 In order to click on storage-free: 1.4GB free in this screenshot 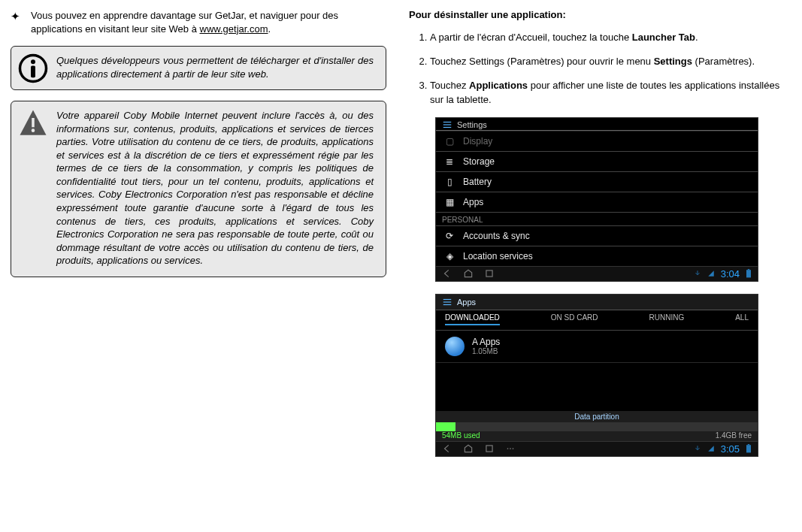, I will do `click(734, 436)`.